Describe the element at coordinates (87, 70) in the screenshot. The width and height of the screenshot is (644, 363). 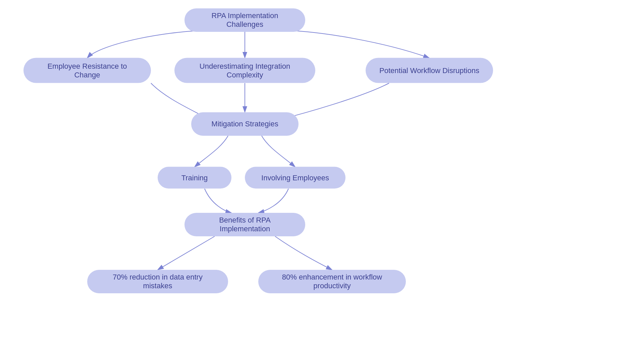
I see `employee-label: Employee Resistance to Change` at that location.